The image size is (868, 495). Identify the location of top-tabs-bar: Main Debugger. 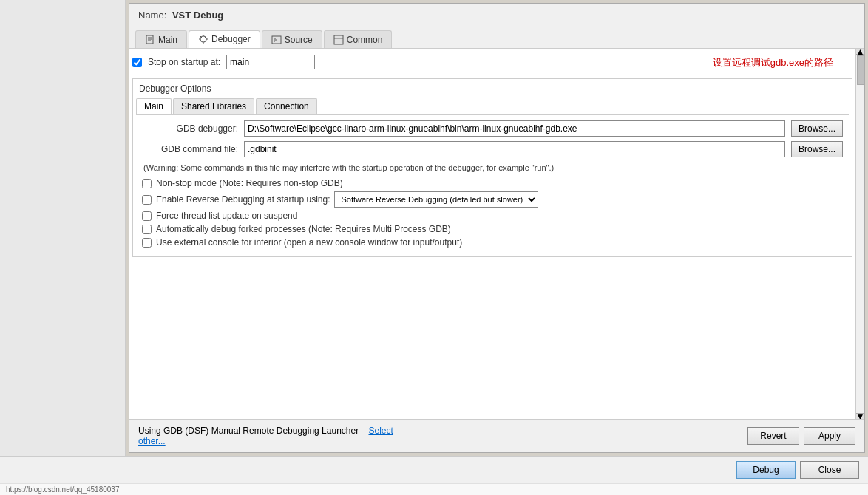
(497, 38).